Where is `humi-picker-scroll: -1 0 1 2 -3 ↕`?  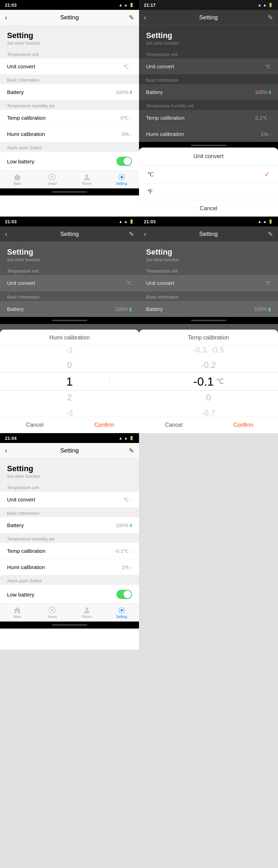 humi-picker-scroll: -1 0 1 2 -3 ↕ is located at coordinates (70, 381).